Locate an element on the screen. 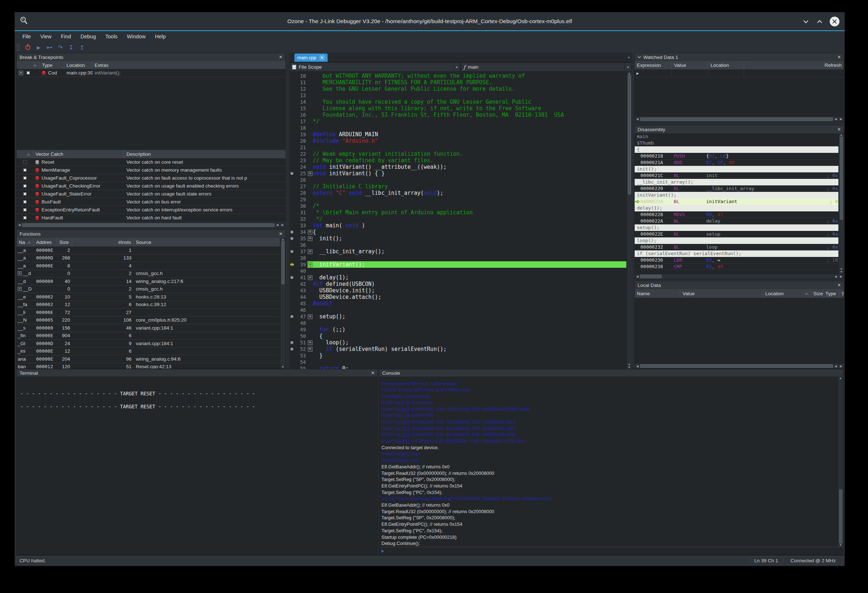  column-type: Type is located at coordinates (831, 294).